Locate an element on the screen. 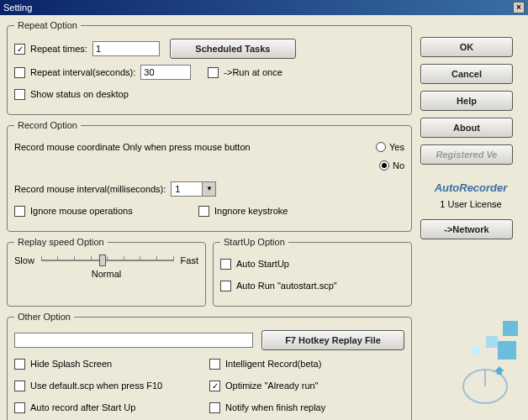  intelligent-record-checkbox is located at coordinates (215, 365).